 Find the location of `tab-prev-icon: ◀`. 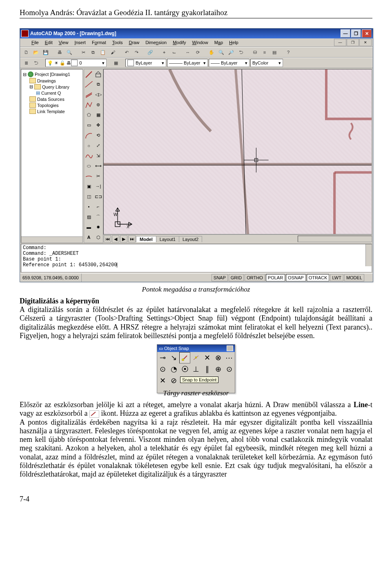

tab-prev-icon: ◀ is located at coordinates (116, 239).